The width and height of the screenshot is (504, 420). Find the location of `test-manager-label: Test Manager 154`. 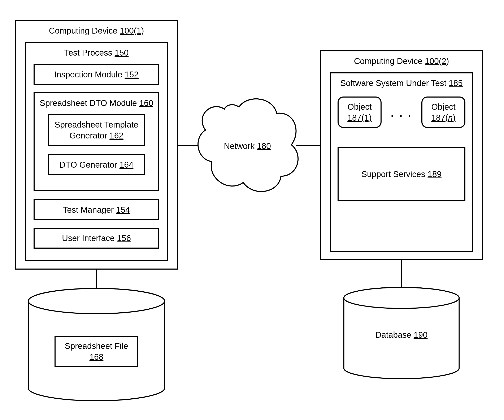

test-manager-label: Test Manager 154 is located at coordinates (96, 210).